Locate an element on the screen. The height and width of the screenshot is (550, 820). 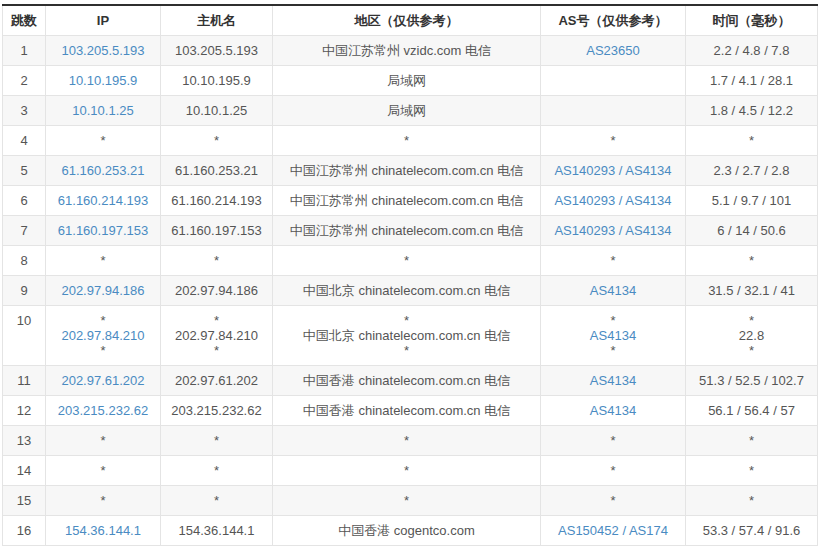
asn-link: AS150452 is located at coordinates (588, 530).